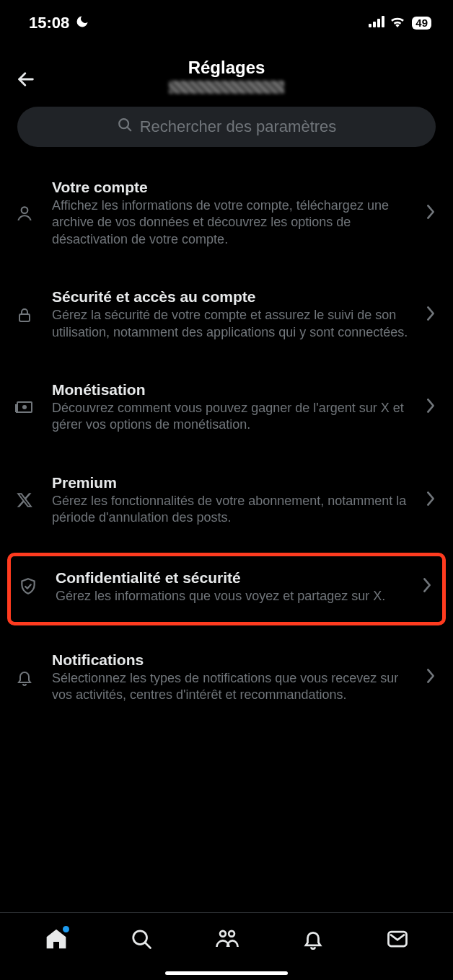 The image size is (453, 980). Describe the element at coordinates (232, 578) in the screenshot. I see `settings-item-title: Confidentialité et sécurité` at that location.